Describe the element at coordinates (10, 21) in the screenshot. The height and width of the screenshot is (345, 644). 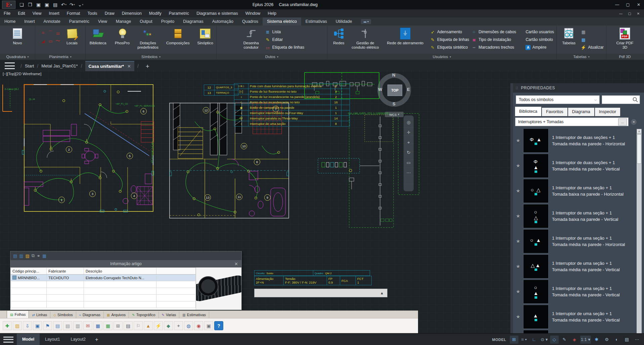
I see `ribbon-tab: Home` at that location.